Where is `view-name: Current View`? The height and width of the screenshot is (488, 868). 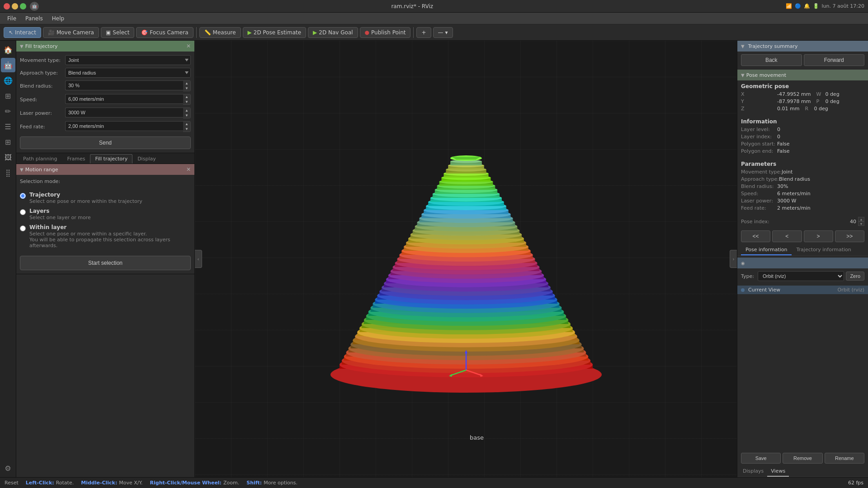
view-name: Current View is located at coordinates (791, 290).